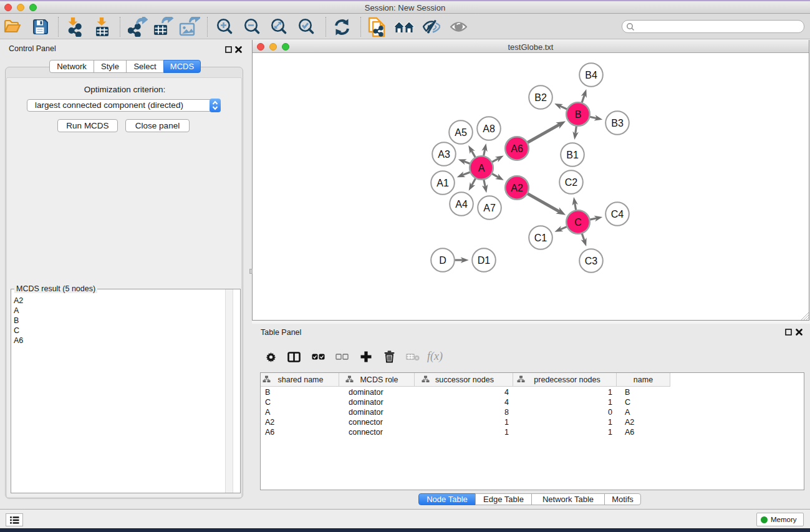 The image size is (810, 532). What do you see at coordinates (517, 188) in the screenshot?
I see `svg-text: A2` at bounding box center [517, 188].